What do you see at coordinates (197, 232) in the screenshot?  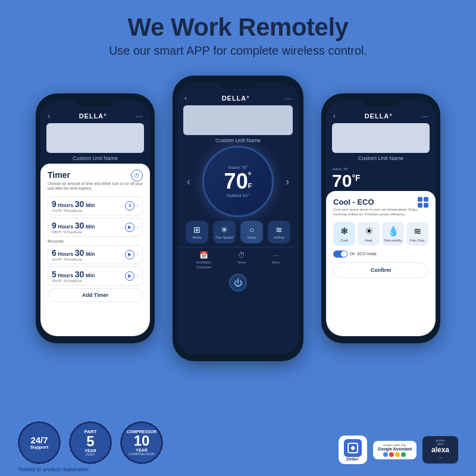 I see `mode-button: ⊞ Mode` at bounding box center [197, 232].